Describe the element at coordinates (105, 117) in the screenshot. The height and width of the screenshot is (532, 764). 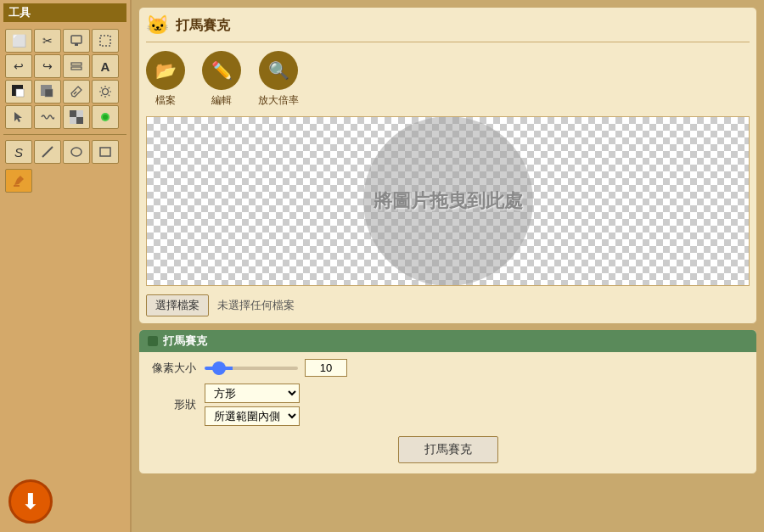
I see `tool-dot` at that location.